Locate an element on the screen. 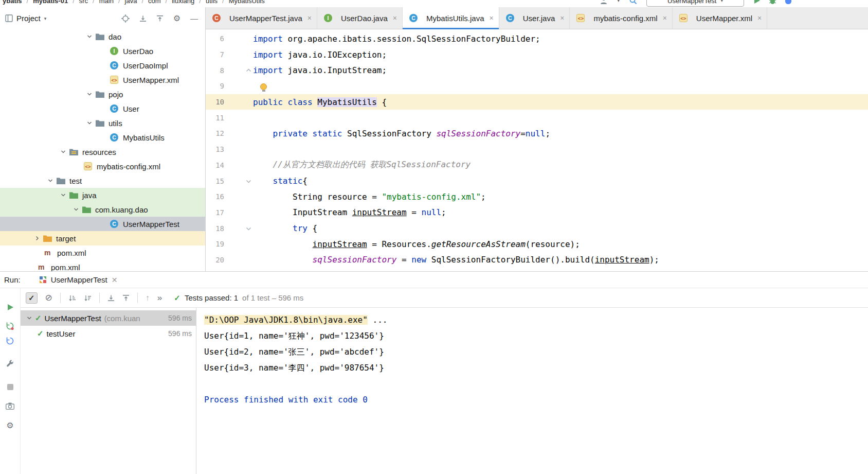  tree-item-user: CUser is located at coordinates (103, 109).